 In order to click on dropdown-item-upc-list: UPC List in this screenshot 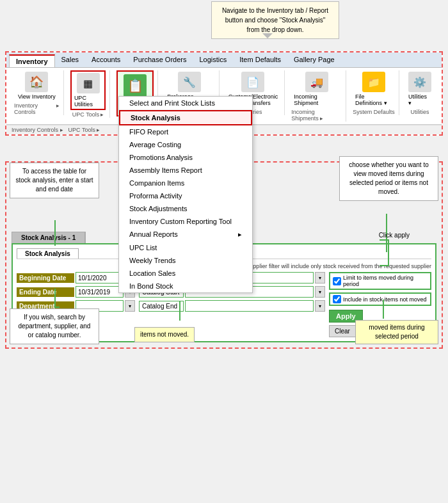, I will do `click(186, 248)`.